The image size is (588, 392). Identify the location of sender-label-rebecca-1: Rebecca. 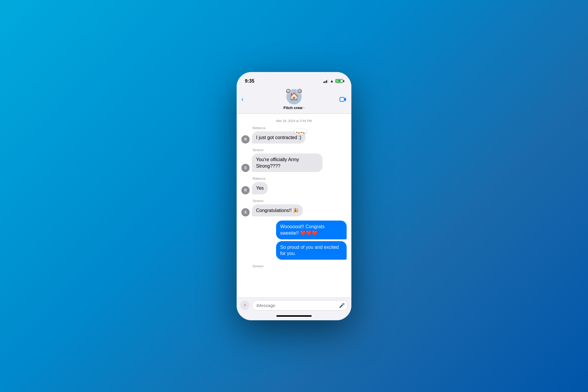
(294, 128).